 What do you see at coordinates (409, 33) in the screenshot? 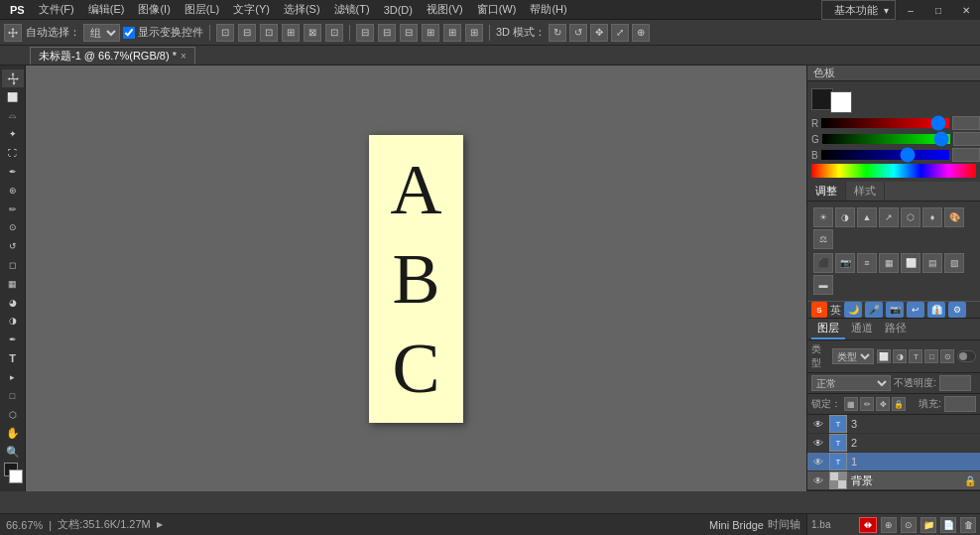
I see `distribute-right-btn: ⊟` at bounding box center [409, 33].